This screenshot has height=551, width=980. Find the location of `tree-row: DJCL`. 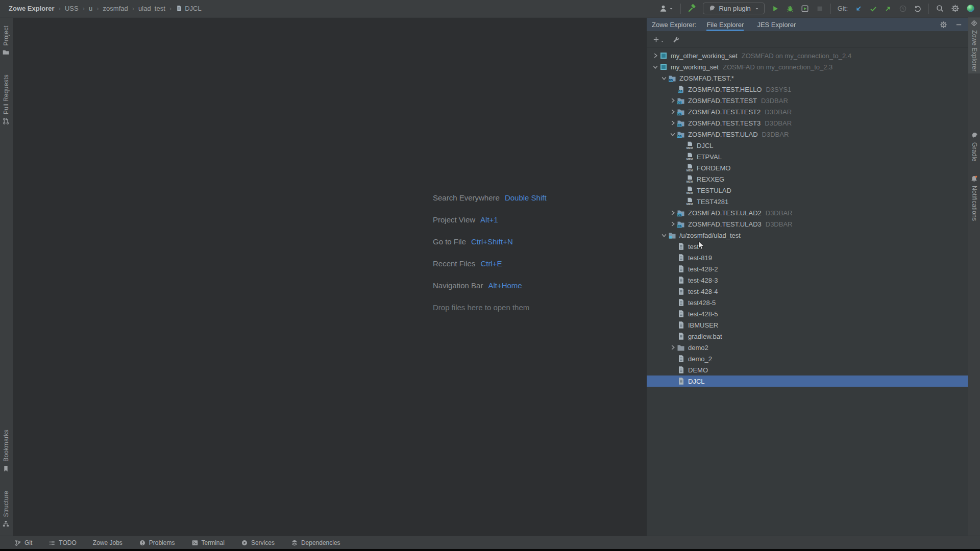

tree-row: DJCL is located at coordinates (807, 381).